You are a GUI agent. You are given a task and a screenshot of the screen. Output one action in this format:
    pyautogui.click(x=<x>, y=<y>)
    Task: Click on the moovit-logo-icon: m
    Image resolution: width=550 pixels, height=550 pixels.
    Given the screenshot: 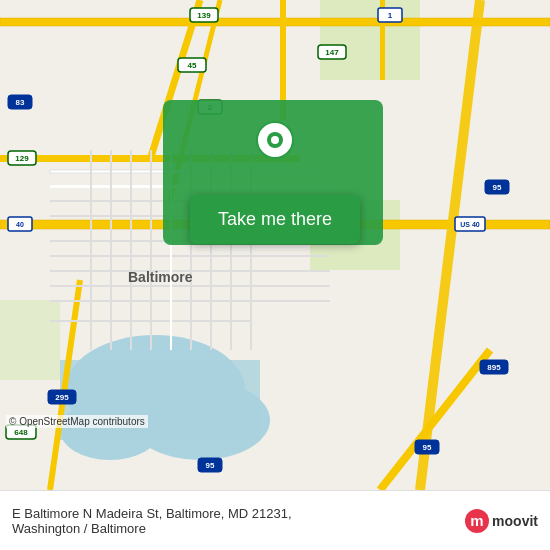 What is the action you would take?
    pyautogui.click(x=477, y=521)
    